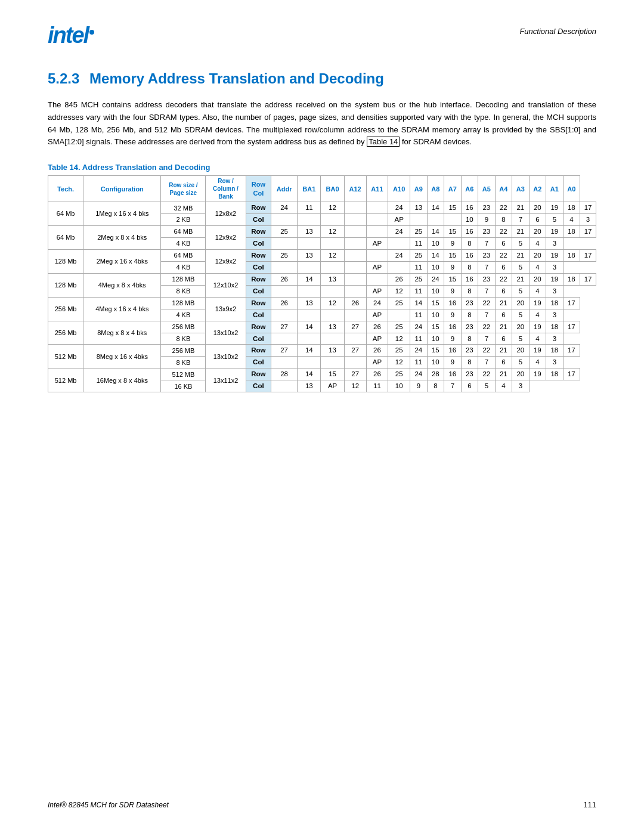  Describe the element at coordinates (309, 189) in the screenshot. I see `th-ba1: BA1` at that location.